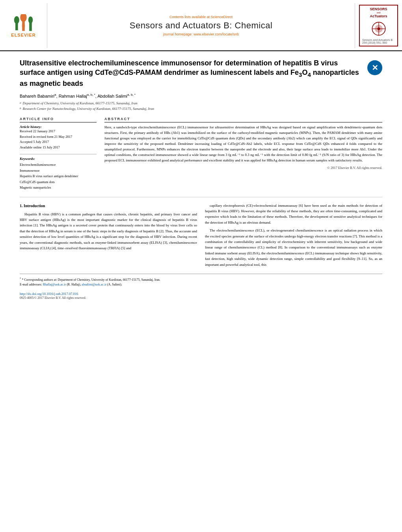 The width and height of the screenshot is (402, 532). What do you see at coordinates (201, 280) in the screenshot?
I see `footnote-star: * * Corresponding authors at: Department…` at bounding box center [201, 280].